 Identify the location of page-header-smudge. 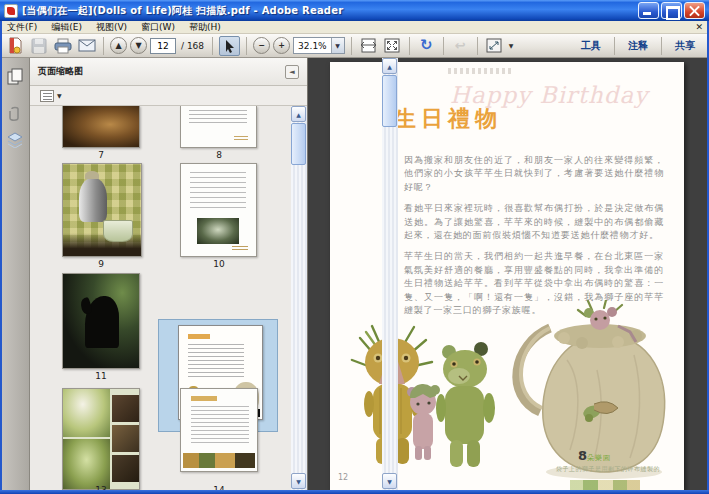
(480, 71).